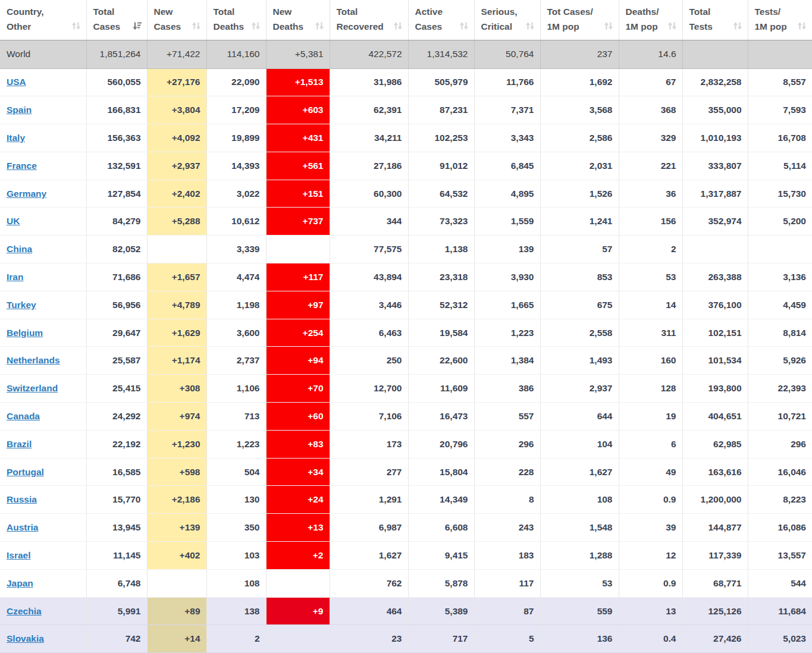  I want to click on column-header-serious-critical: Serious, Critical, so click(507, 20).